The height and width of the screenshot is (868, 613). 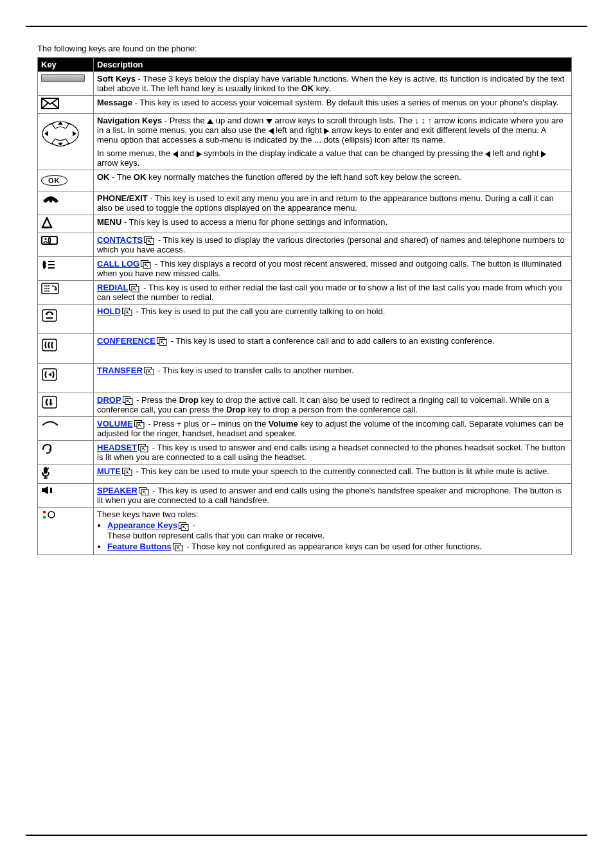 What do you see at coordinates (117, 447) in the screenshot?
I see `headset-link: HEADSET` at bounding box center [117, 447].